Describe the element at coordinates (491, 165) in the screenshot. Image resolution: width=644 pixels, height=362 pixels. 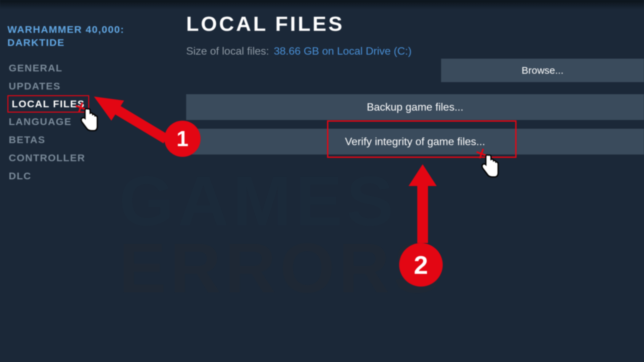
I see `cursor-click-icon` at that location.